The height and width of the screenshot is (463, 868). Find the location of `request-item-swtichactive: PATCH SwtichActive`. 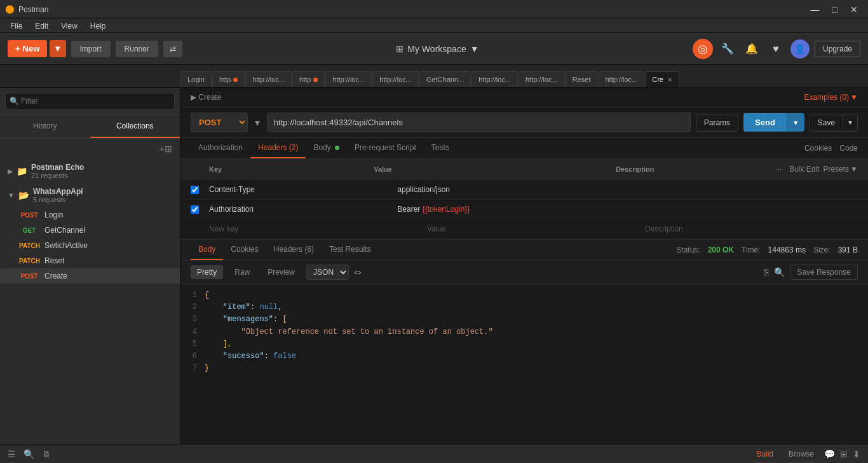

request-item-swtichactive: PATCH SwtichActive is located at coordinates (90, 245).